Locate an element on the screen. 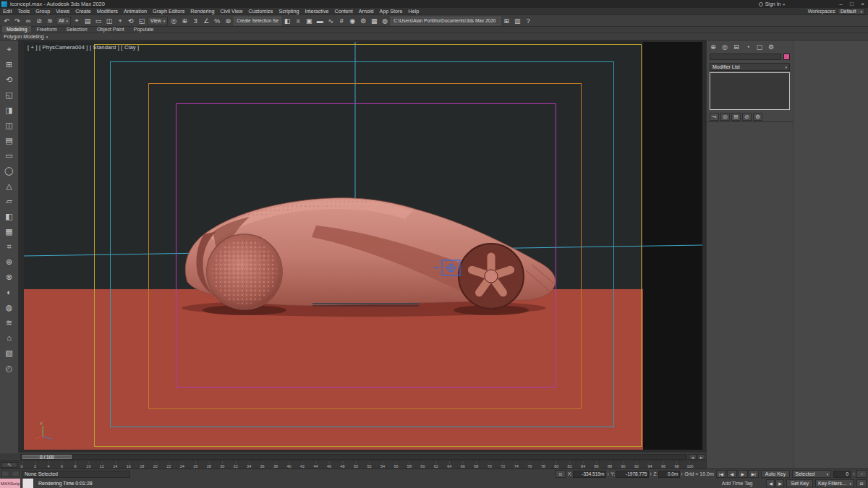  add-time-tag-button: Add Time Tag is located at coordinates (738, 483).